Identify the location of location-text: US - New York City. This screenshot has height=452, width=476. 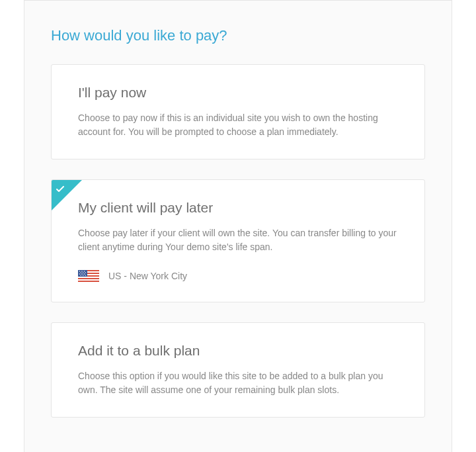
(148, 276).